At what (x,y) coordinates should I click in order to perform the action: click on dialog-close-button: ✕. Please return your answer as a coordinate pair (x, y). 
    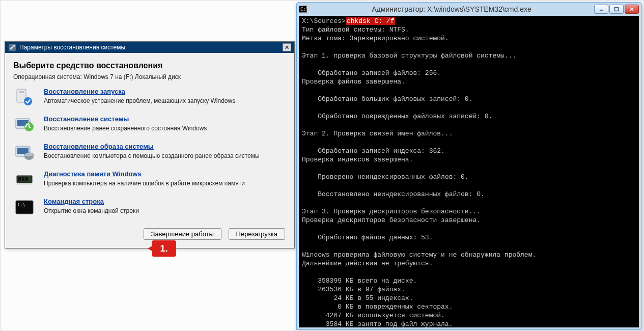
    Looking at the image, I should click on (287, 47).